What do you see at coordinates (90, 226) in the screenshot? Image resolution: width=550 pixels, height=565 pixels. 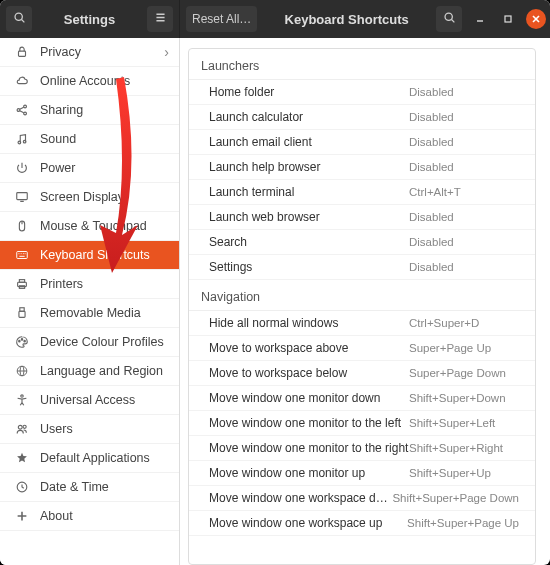 I see `sidebar-item-mouse-touchpad: Mouse & Touchpad` at bounding box center [90, 226].